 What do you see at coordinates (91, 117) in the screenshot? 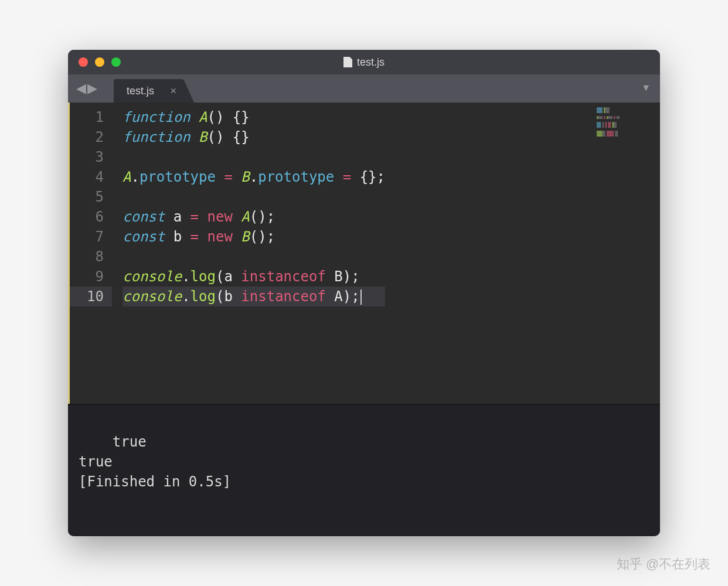
I see `line-number: 1` at bounding box center [91, 117].